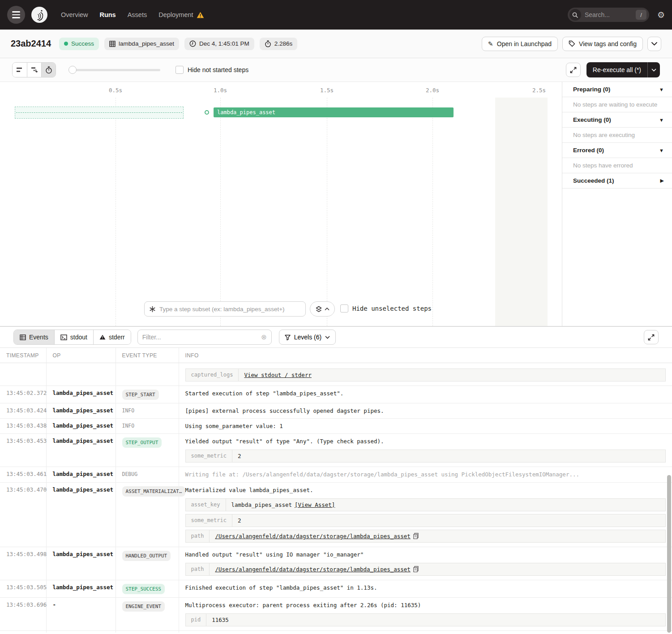 This screenshot has height=634, width=672. Describe the element at coordinates (669, 554) in the screenshot. I see `scrollbar-thumb` at that location.